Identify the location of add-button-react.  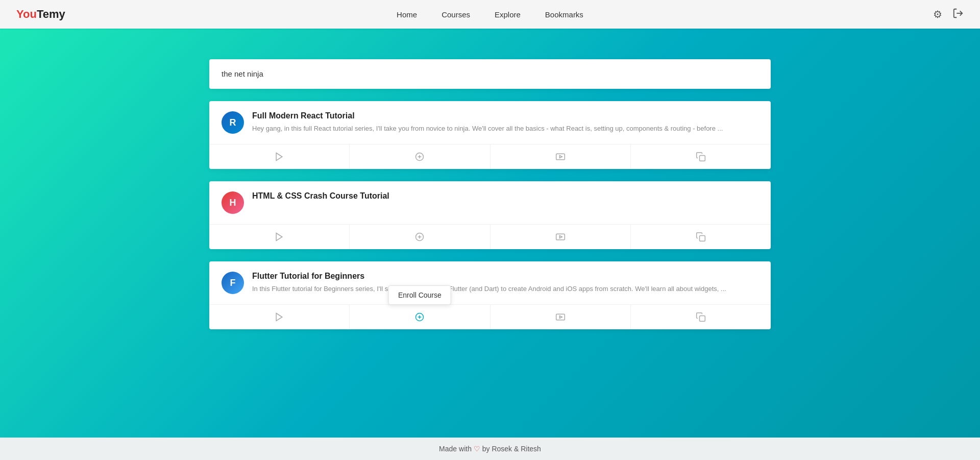
(420, 157).